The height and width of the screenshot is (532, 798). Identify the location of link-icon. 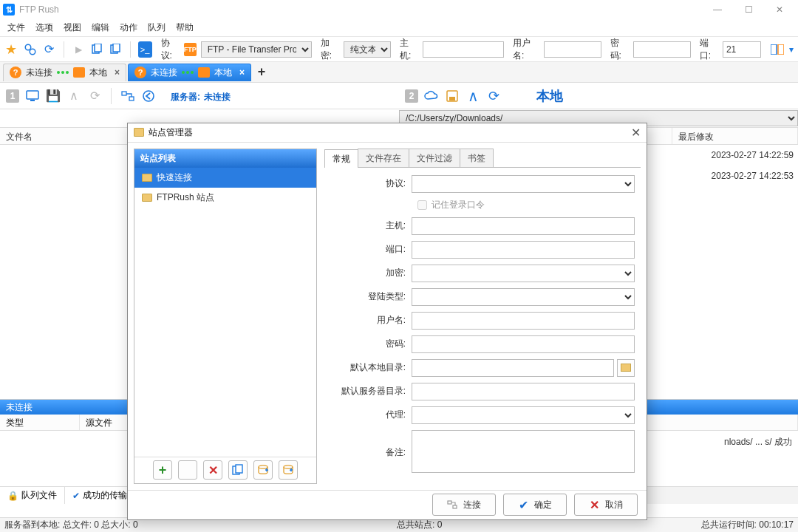
(128, 96).